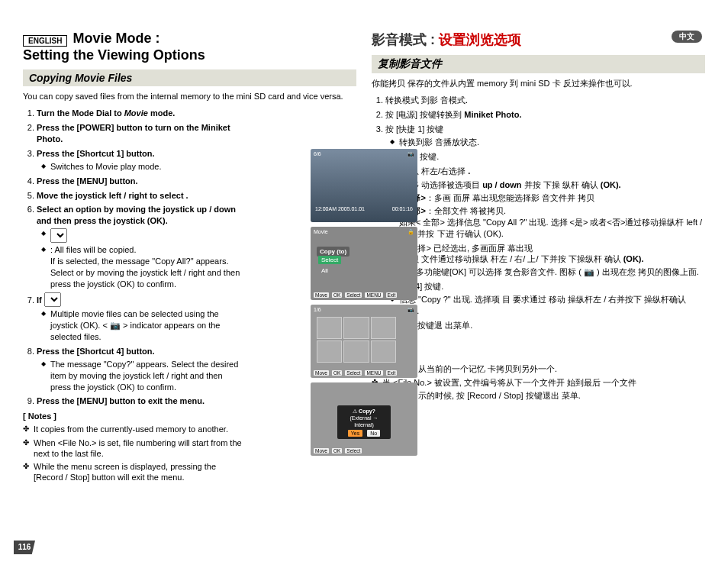  Describe the element at coordinates (330, 260) in the screenshot. I see `option-select: Select` at that location.